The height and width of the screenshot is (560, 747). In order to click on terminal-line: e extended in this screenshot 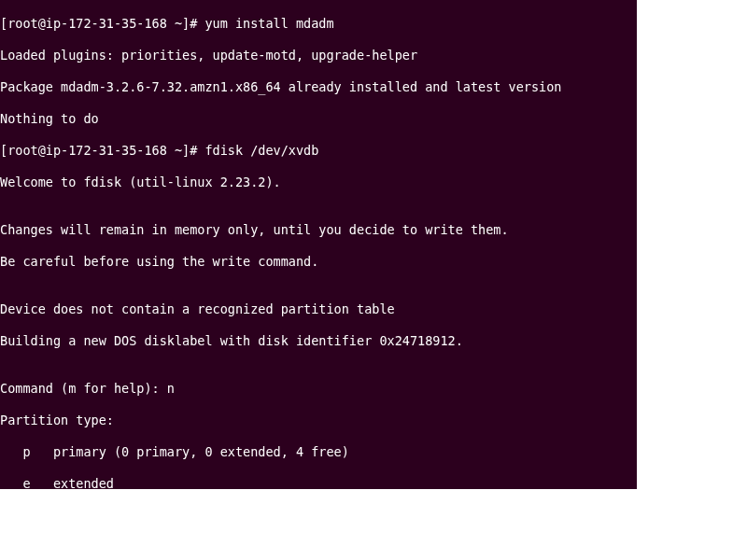, I will do `click(318, 483)`.